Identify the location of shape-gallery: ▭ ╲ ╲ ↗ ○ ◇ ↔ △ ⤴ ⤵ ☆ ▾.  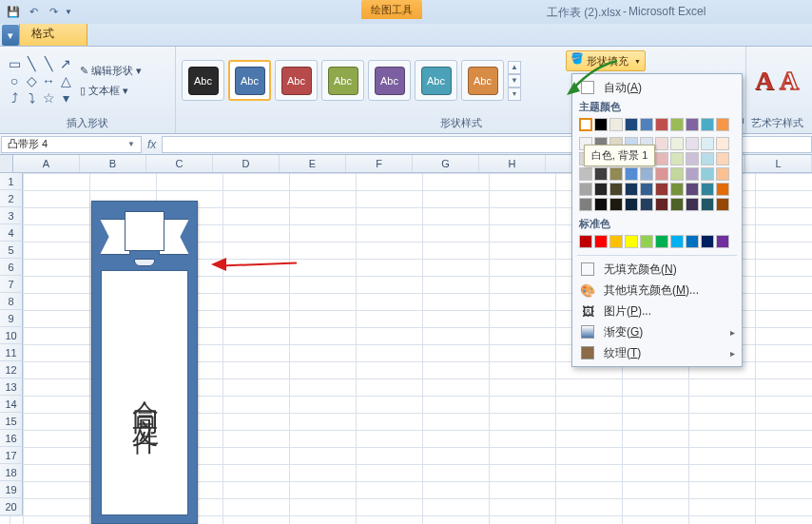
(40, 81).